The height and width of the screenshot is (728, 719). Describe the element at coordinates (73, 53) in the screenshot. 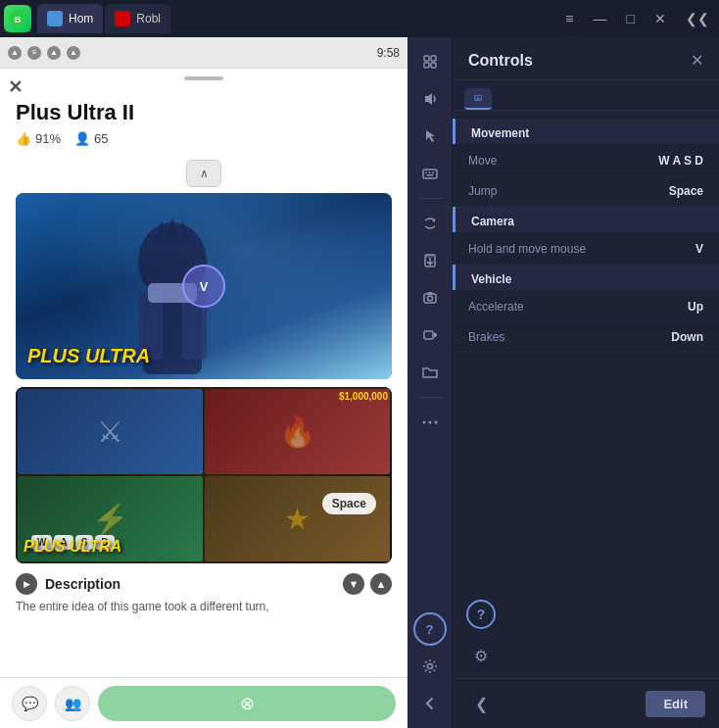

I see `status-icon-4: ▲` at that location.